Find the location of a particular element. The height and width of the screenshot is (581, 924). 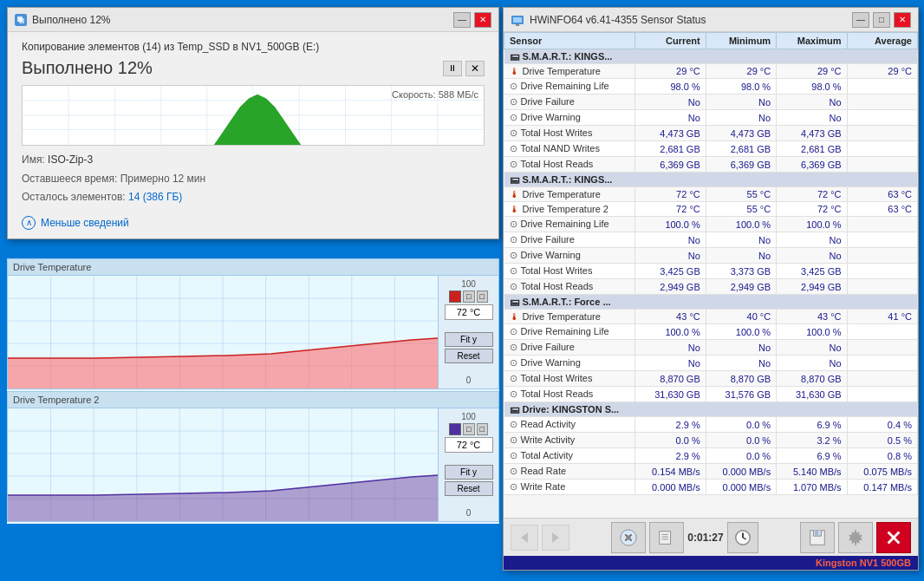

sensor-export-button is located at coordinates (667, 538).